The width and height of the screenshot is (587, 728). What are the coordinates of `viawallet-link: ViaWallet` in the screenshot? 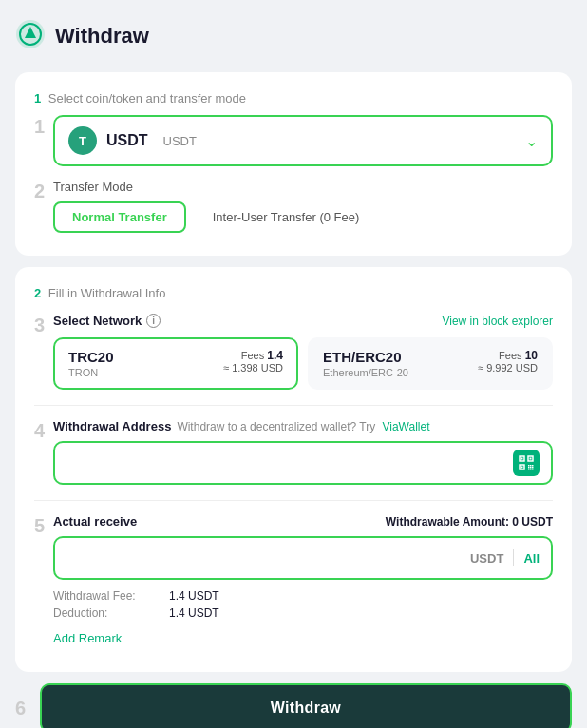 It's located at (406, 427).